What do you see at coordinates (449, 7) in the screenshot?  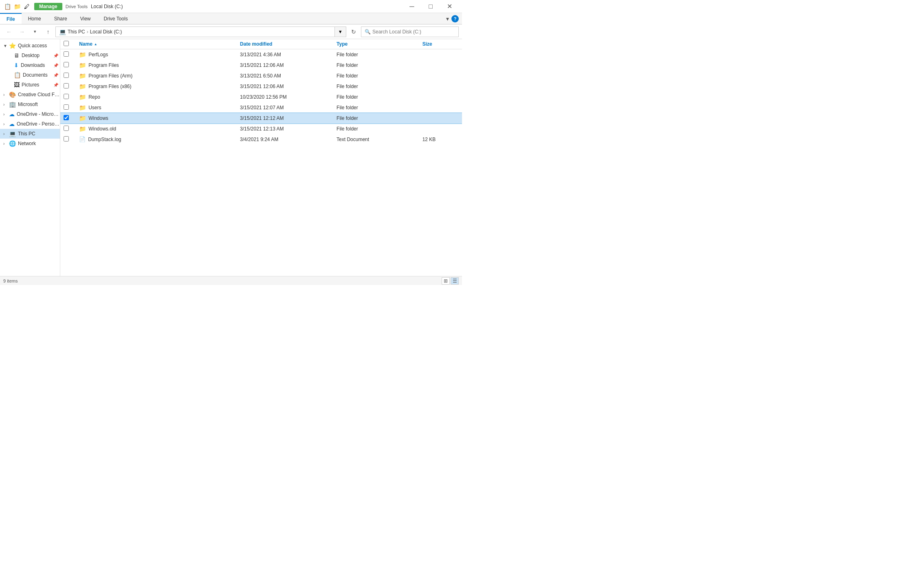 I see `close-button: ✕` at bounding box center [449, 7].